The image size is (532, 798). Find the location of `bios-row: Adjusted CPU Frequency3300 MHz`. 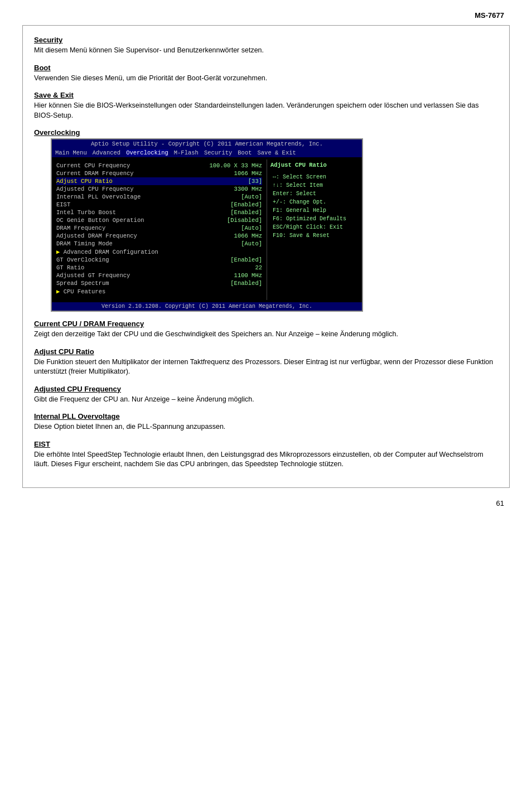

bios-row: Adjusted CPU Frequency3300 MHz is located at coordinates (159, 189).